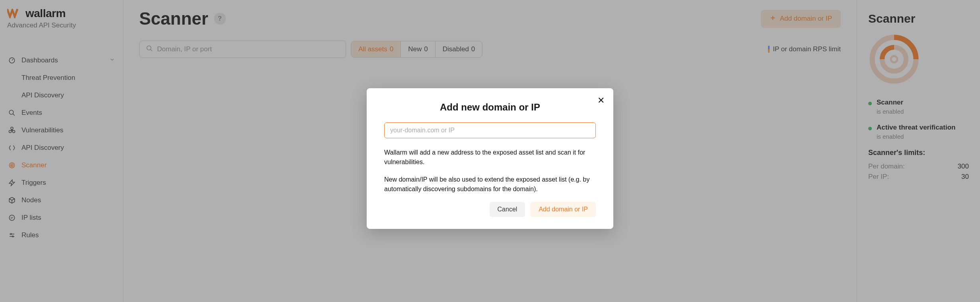 This screenshot has height=302, width=980. What do you see at coordinates (490, 184) in the screenshot?
I see `modal-description-2: New domain/IP will be also used to exten…` at bounding box center [490, 184].